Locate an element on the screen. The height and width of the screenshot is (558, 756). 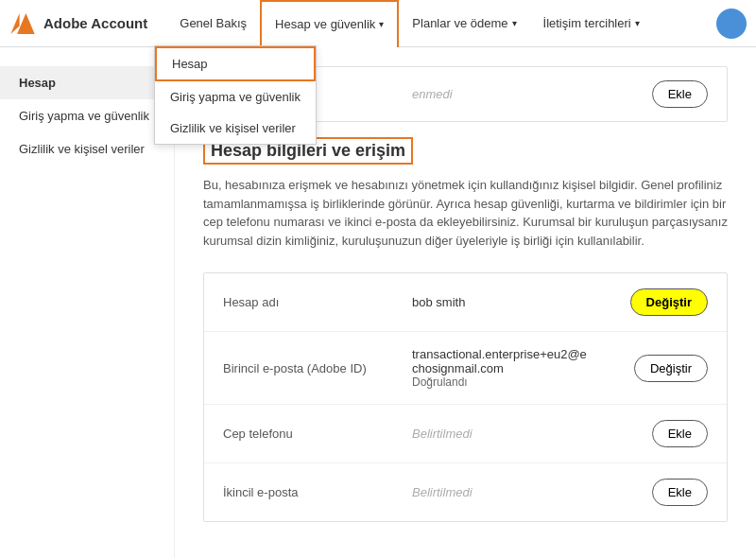
hesap-adi-change-button: Değiştir is located at coordinates (669, 303).